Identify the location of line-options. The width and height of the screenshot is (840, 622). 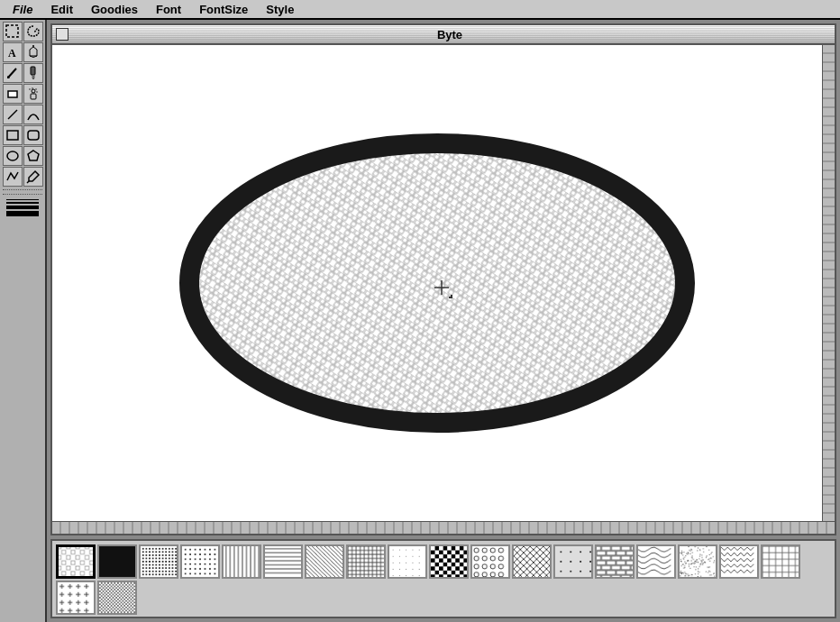
(23, 207).